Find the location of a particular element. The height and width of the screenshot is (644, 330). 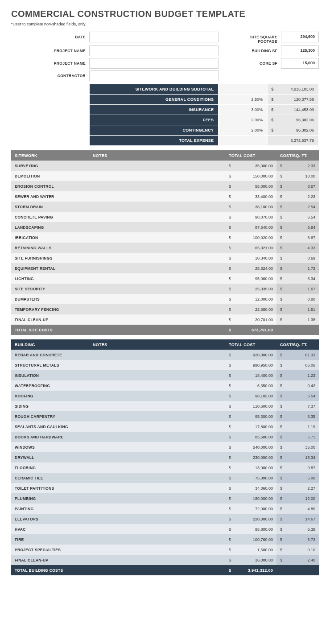

row-cost: $220,000.00 is located at coordinates (251, 519).